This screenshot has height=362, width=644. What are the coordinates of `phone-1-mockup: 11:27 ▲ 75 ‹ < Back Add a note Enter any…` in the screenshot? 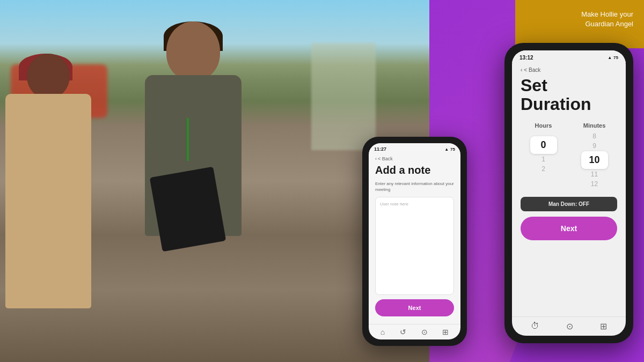 It's located at (414, 241).